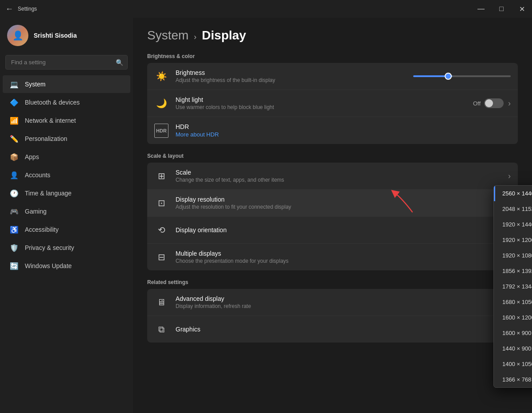 The image size is (532, 413). What do you see at coordinates (14, 193) in the screenshot?
I see `time-icon: 🕐` at bounding box center [14, 193].